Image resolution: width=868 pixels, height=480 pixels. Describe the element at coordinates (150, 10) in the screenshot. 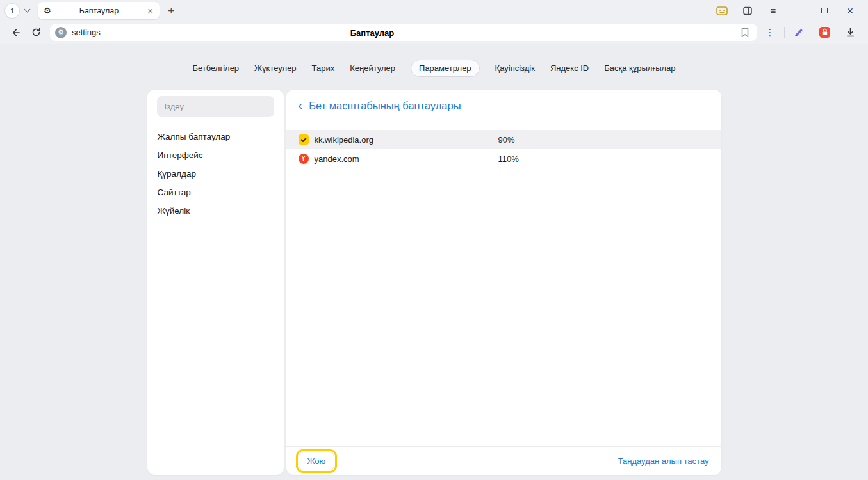

I see `tab-close-icon: ×` at that location.